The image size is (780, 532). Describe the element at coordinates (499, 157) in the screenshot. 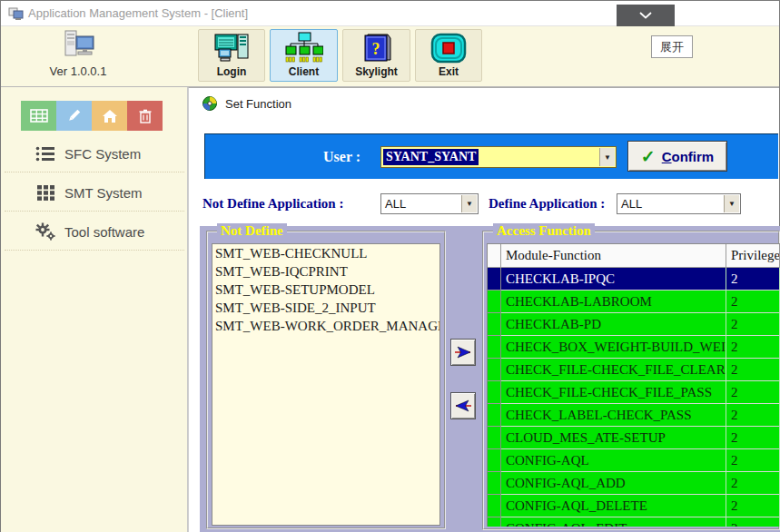

I see `user-combobox: SYANT_SYANT ▼` at that location.